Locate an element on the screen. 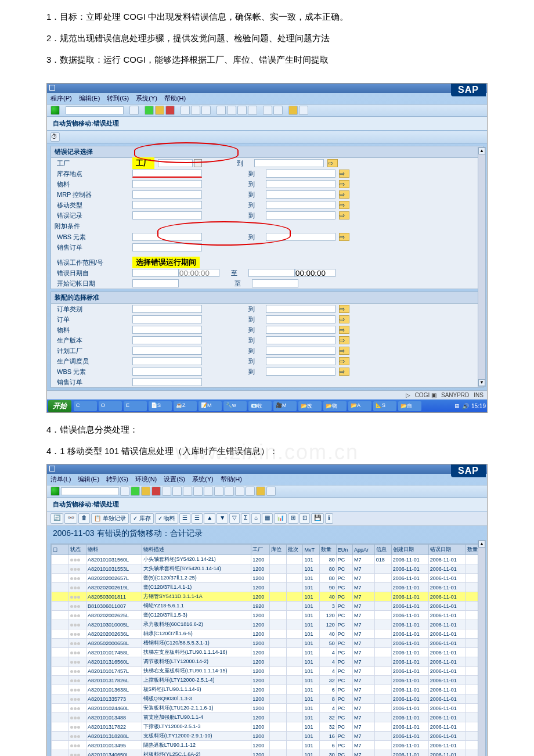  last-page-icon is located at coordinates (229, 491).